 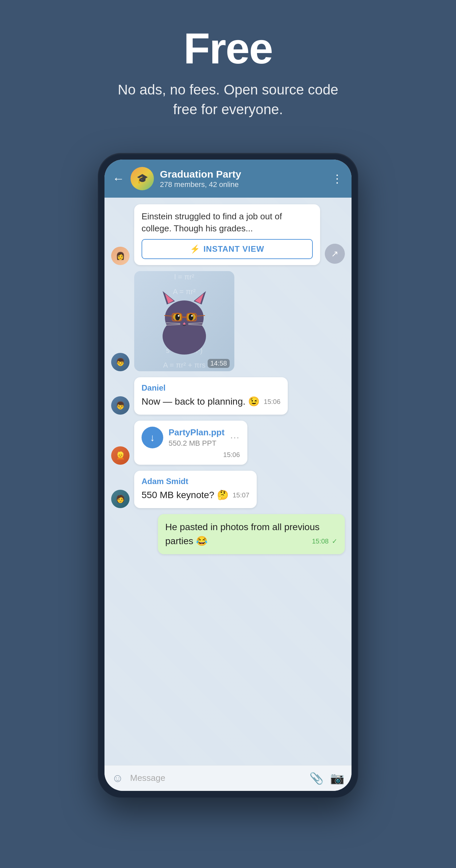 What do you see at coordinates (243, 179) in the screenshot?
I see `chat-info: Graduation Party 278 members, 42 online` at bounding box center [243, 179].